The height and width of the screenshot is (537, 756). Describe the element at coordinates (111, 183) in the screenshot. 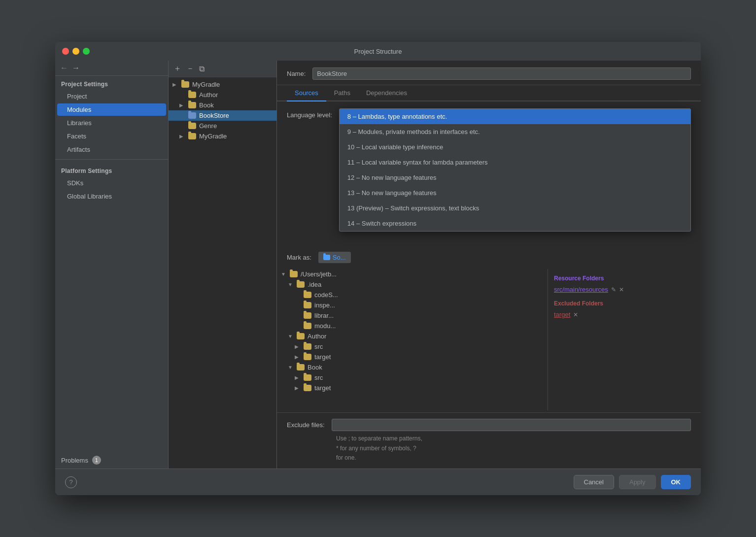

I see `sidebar-item-sdks: SDKs` at that location.